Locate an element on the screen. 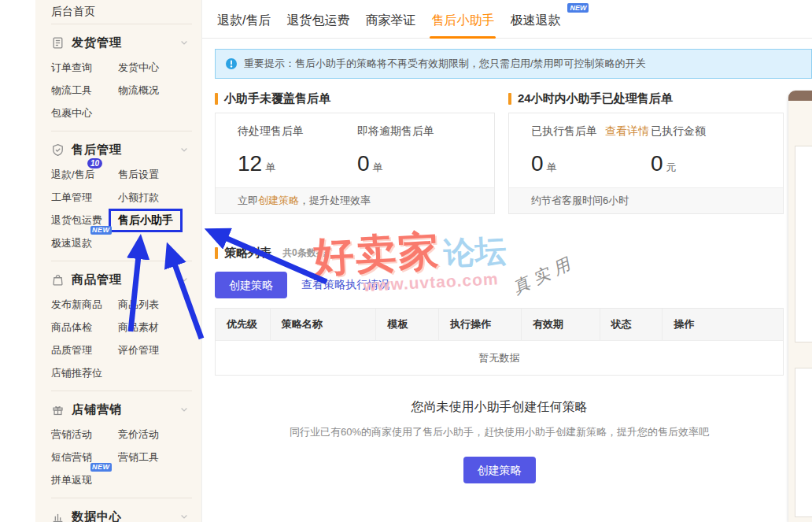 The width and height of the screenshot is (812, 522). sidebar-item: 品质管理 is located at coordinates (75, 350).